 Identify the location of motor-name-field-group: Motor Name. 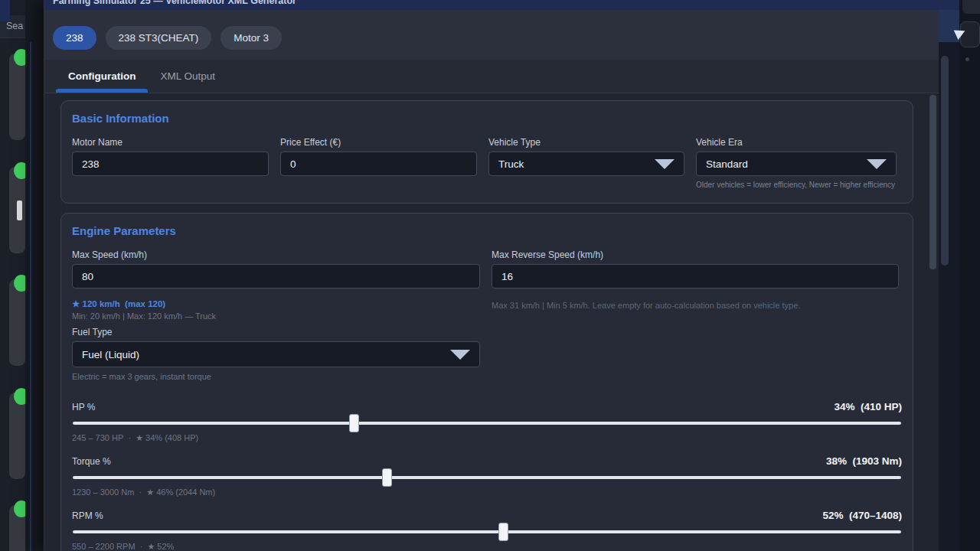
(170, 163).